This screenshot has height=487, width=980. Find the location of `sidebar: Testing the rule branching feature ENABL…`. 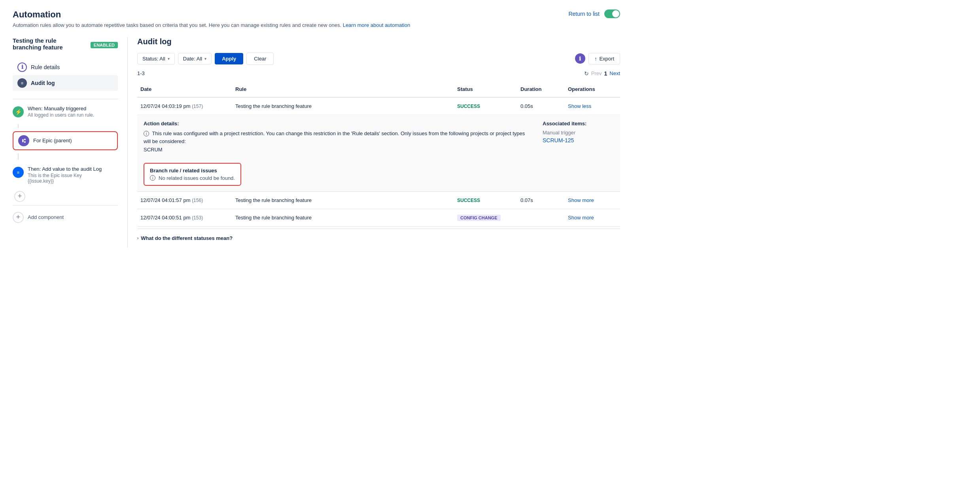

sidebar: Testing the rule branching feature ENABL… is located at coordinates (70, 142).